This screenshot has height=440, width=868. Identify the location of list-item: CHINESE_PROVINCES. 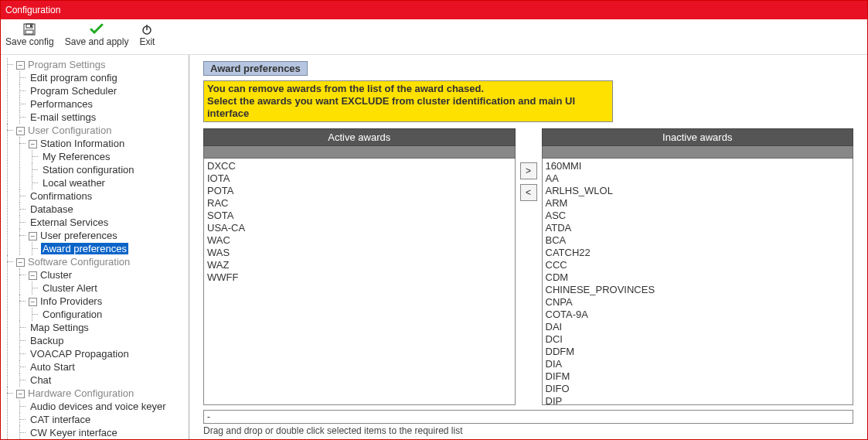
(698, 290).